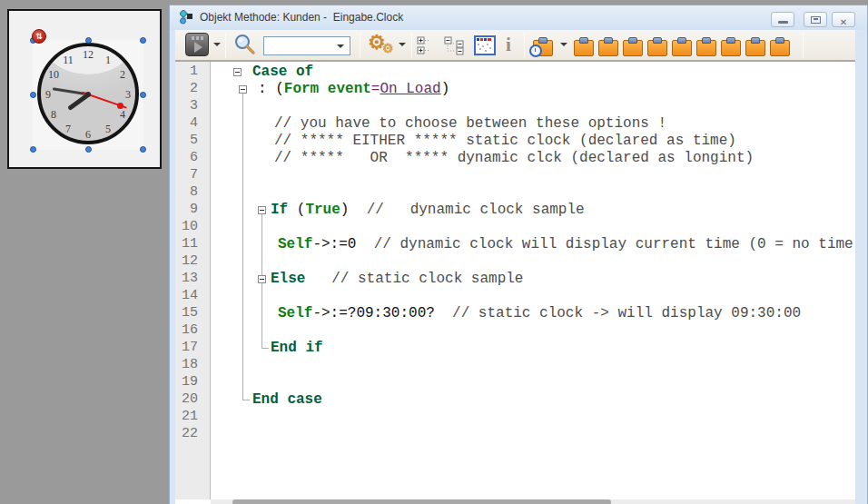 This screenshot has width=868, height=504. What do you see at coordinates (843, 20) in the screenshot?
I see `close-button: ✕` at bounding box center [843, 20].